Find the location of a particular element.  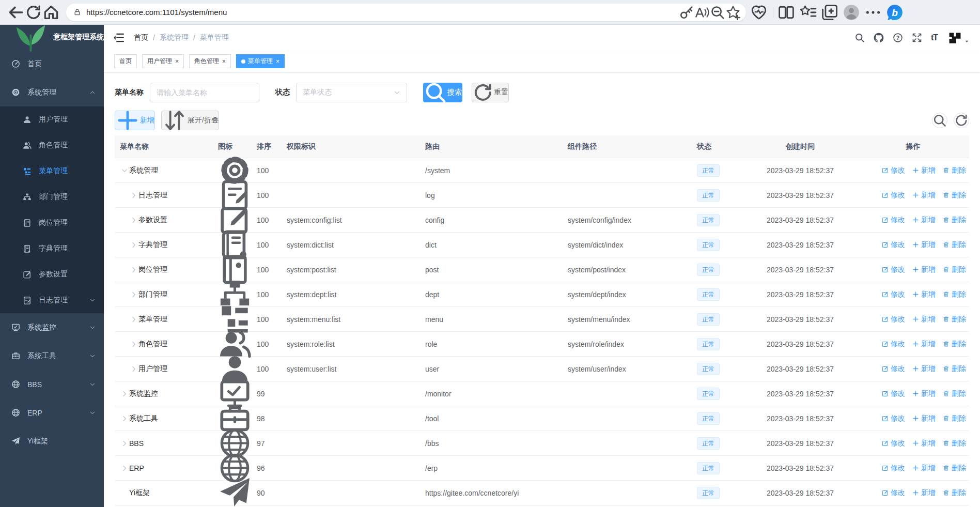

tab-角色管理: 角色管理× is located at coordinates (210, 61).